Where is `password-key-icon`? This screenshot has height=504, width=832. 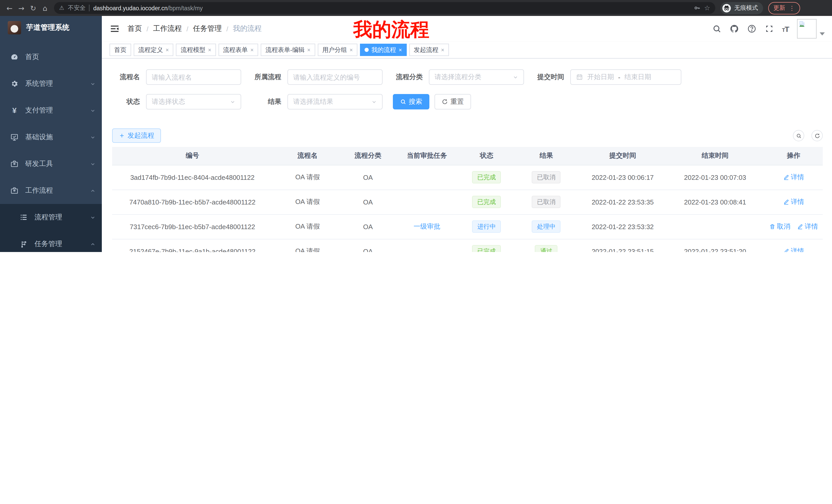
password-key-icon is located at coordinates (697, 8).